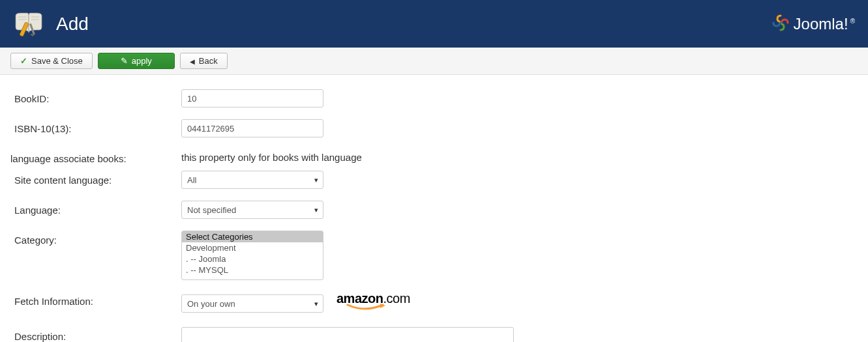 Image resolution: width=868 pixels, height=342 pixels. I want to click on row-description: Description:, so click(434, 335).